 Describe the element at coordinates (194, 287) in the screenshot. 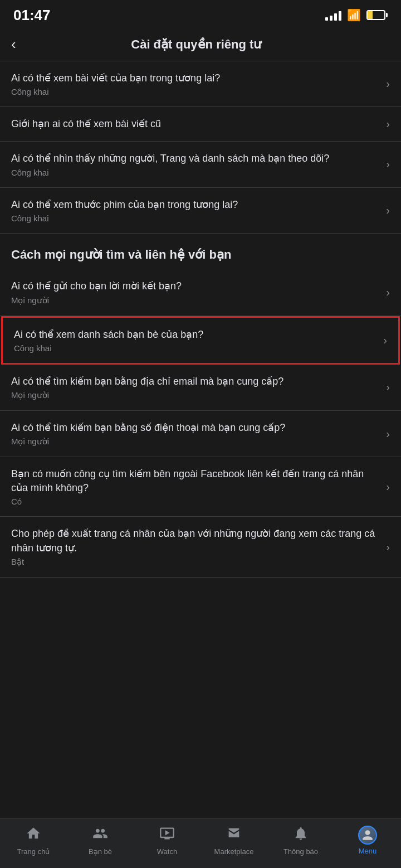

I see `item-title: Ai có thể gửi cho bạn lời mời kết bạn?` at that location.